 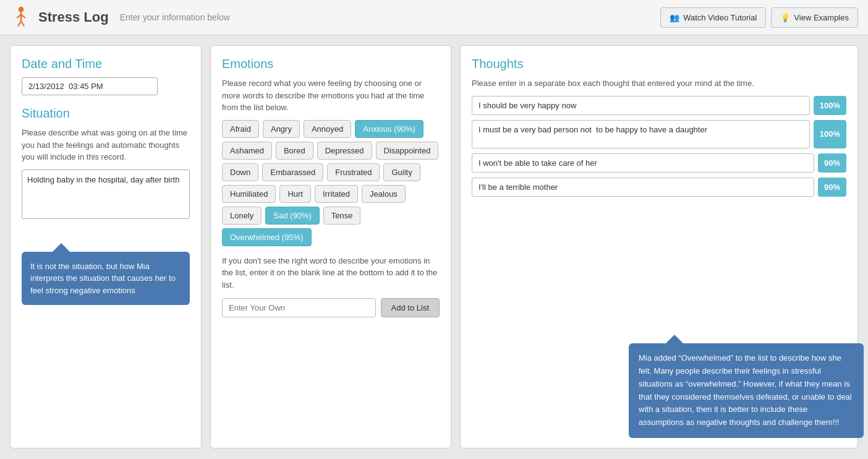 I want to click on emotions-grid: AfraidAngryAnnoyedAnxious (90%)AshamedBo…, so click(x=331, y=183).